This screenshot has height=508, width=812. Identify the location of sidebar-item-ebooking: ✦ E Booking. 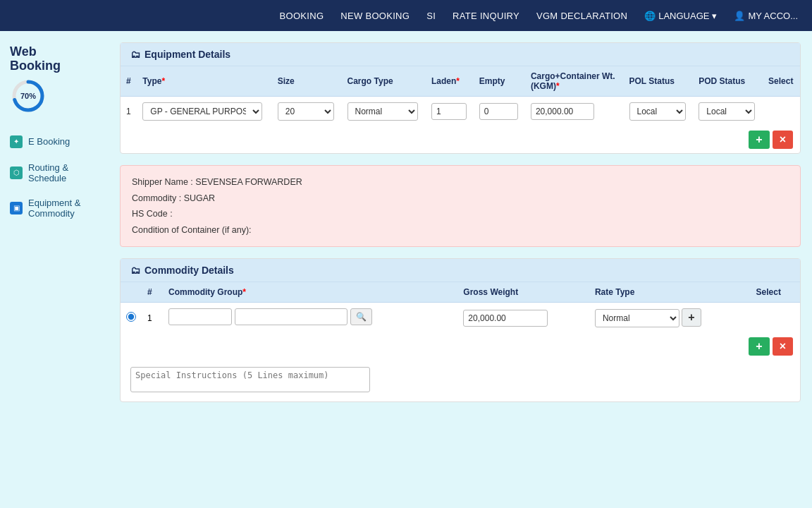
(56, 142).